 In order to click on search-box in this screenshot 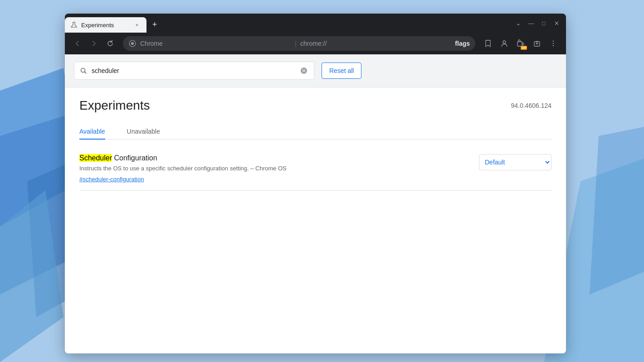, I will do `click(194, 71)`.